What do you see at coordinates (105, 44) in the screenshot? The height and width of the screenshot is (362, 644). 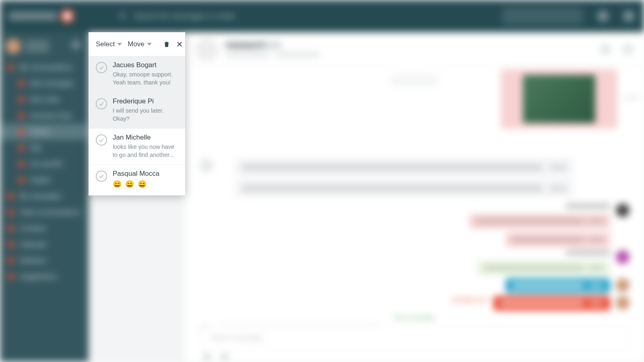 I see `select-label: Select` at bounding box center [105, 44].